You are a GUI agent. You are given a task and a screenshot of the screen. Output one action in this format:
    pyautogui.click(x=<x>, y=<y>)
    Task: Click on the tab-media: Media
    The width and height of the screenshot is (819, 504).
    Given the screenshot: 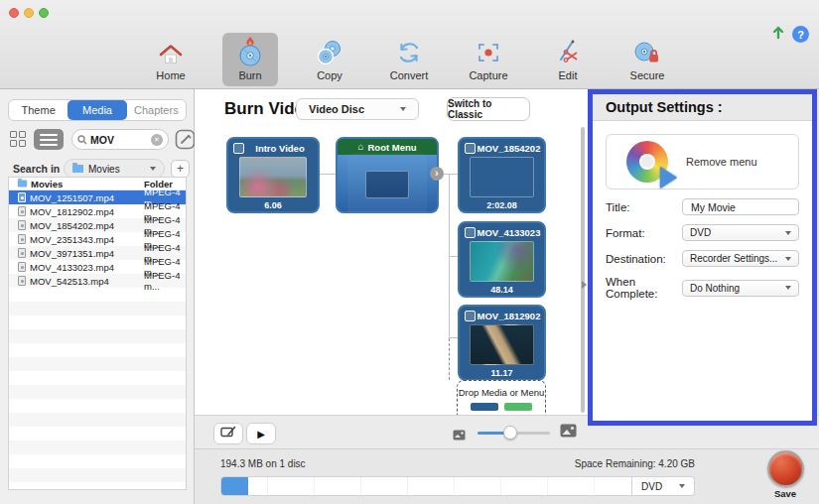 What is the action you would take?
    pyautogui.click(x=97, y=110)
    